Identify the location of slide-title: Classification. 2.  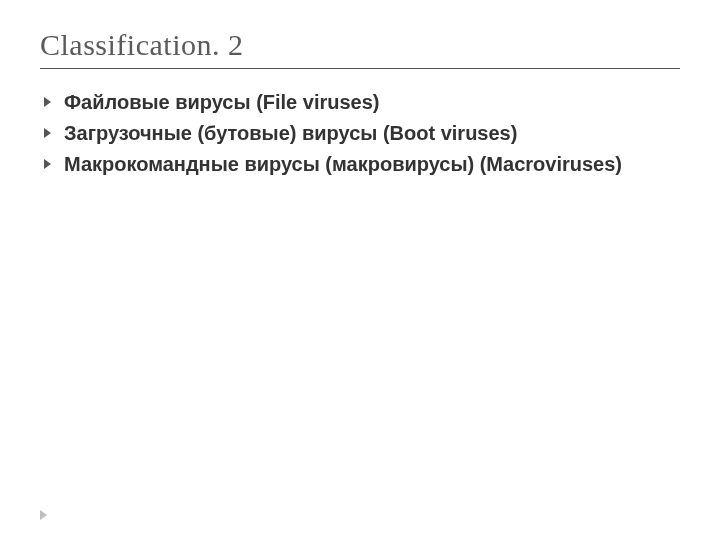
(360, 48).